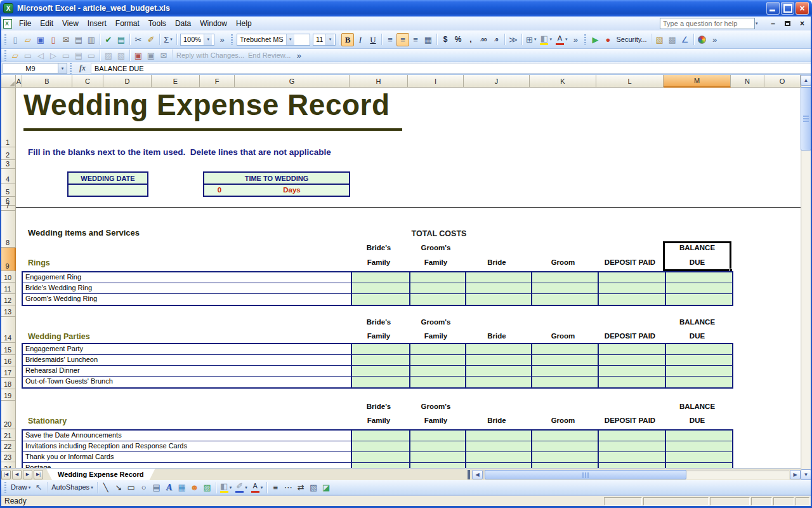  What do you see at coordinates (157, 23) in the screenshot?
I see `menu-tools: Tools` at bounding box center [157, 23].